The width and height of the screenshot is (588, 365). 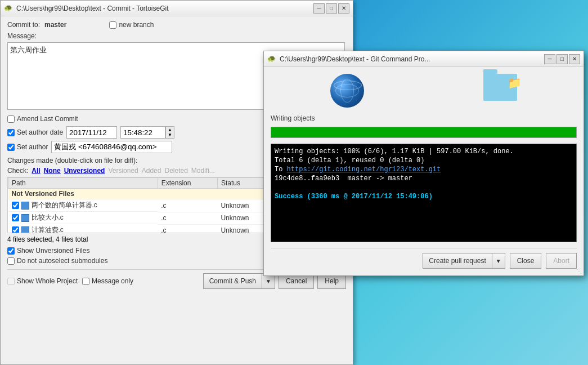 I want to click on folder-icon: 📁, so click(x=500, y=87).